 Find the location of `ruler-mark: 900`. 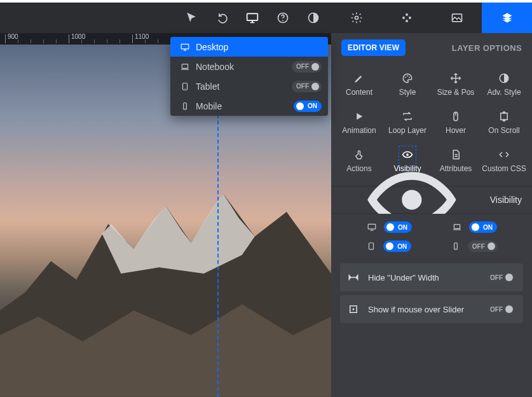

ruler-mark: 900 is located at coordinates (13, 37).